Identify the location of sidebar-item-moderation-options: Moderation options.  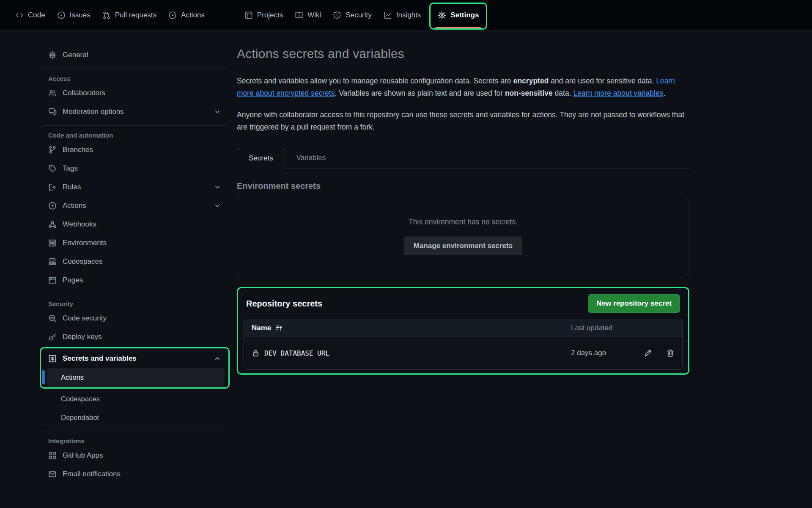
(134, 112).